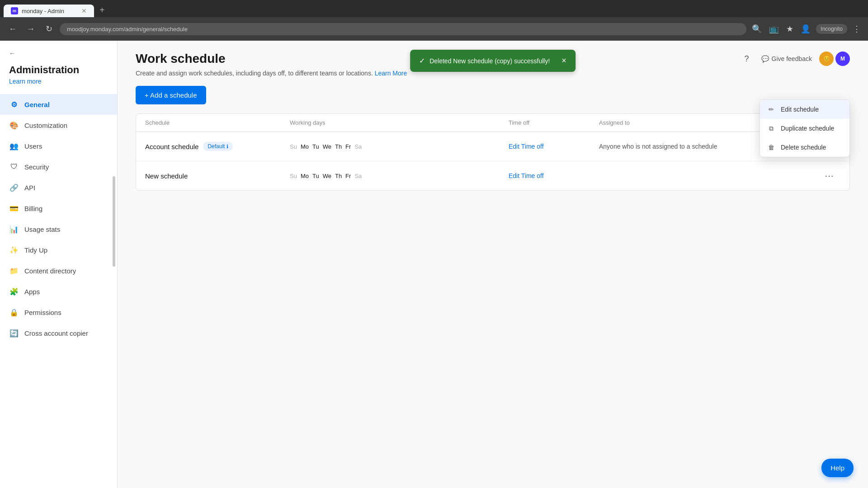 The height and width of the screenshot is (488, 868). What do you see at coordinates (59, 333) in the screenshot?
I see `sidebar-item-cross-account: 🔄 Cross account copier` at bounding box center [59, 333].